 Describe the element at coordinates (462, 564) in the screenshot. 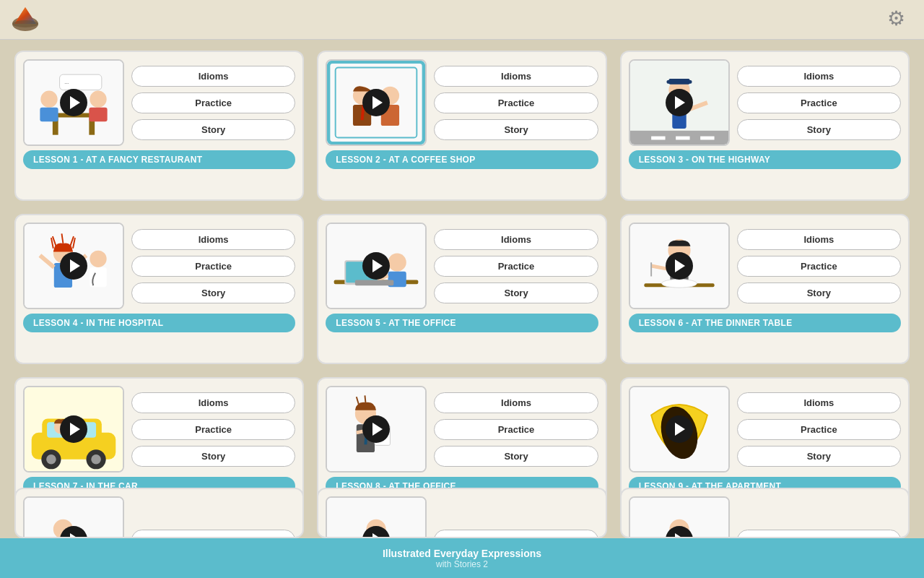

I see `app-subtitle: with Stories 2` at that location.